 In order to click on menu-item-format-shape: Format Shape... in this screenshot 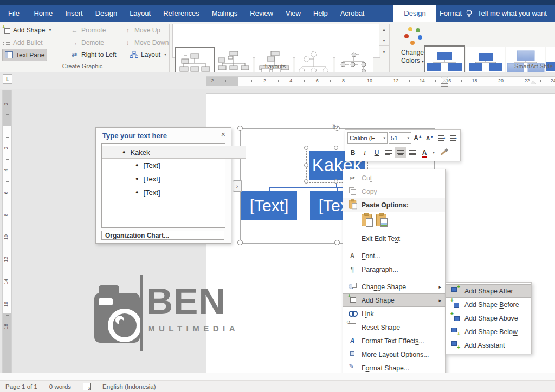, I will do `click(394, 367)`.